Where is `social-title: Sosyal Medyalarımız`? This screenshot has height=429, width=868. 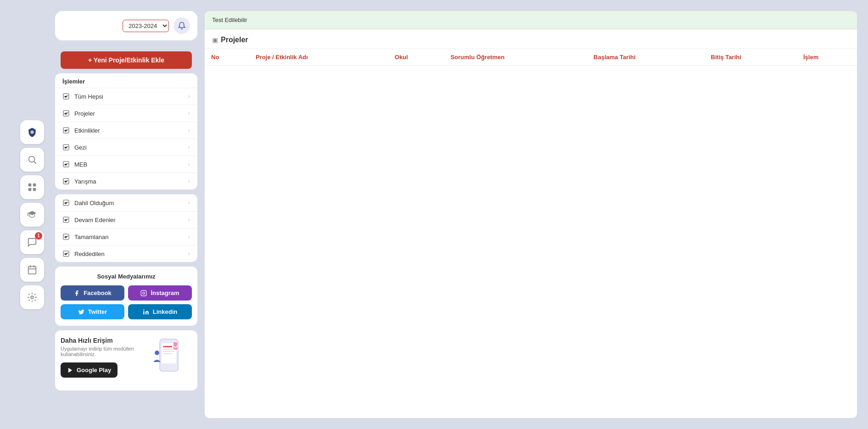
social-title: Sosyal Medyalarımız is located at coordinates (126, 276).